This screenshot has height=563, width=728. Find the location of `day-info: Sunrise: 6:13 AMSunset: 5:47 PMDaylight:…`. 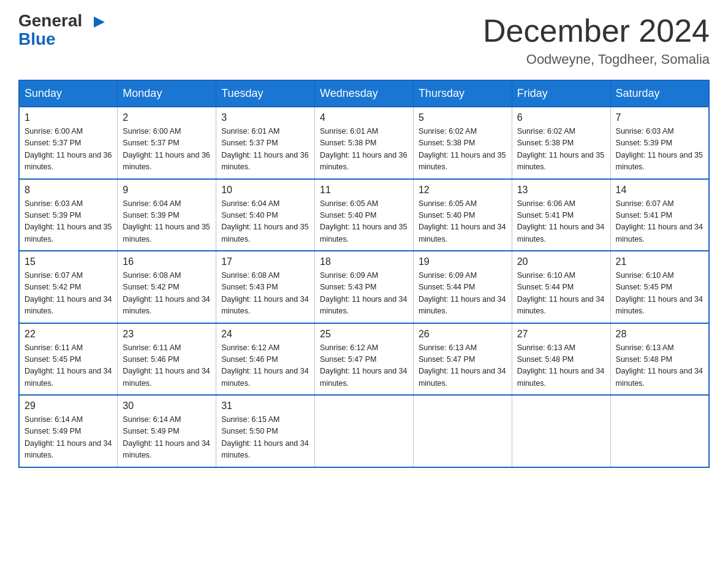

day-info: Sunrise: 6:13 AMSunset: 5:47 PMDaylight:… is located at coordinates (463, 366).